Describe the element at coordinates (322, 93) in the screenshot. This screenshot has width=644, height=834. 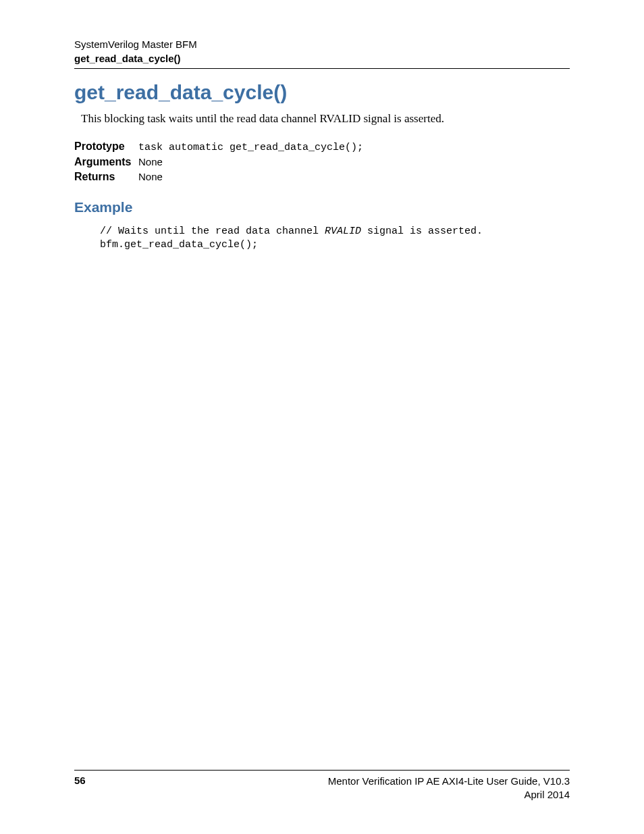
I see `section-title: get_read_data_cycle()` at that location.